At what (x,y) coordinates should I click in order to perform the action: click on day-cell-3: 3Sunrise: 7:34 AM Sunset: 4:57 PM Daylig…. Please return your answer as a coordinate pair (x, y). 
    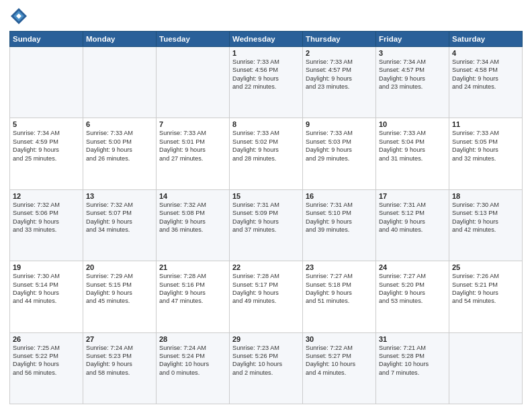
    Looking at the image, I should click on (412, 83).